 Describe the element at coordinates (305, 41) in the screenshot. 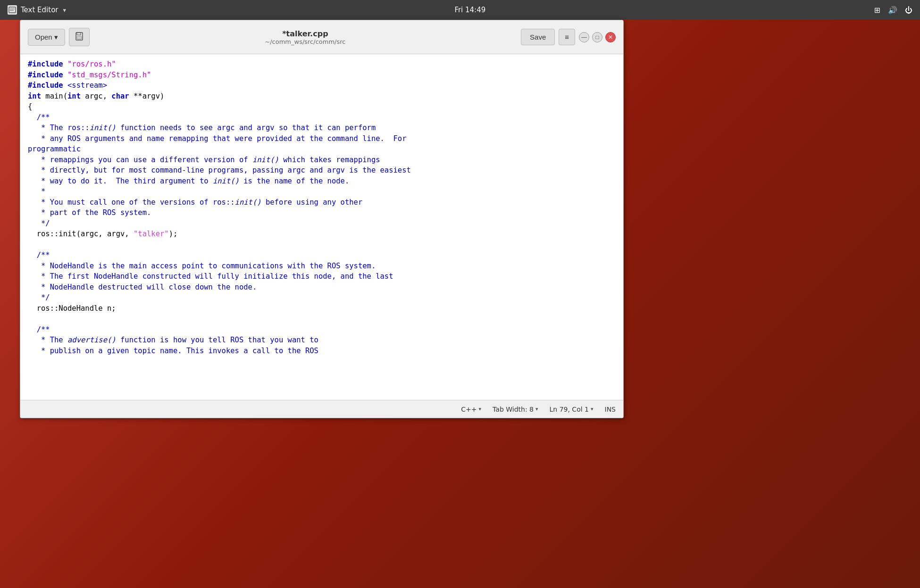

I see `file-path: ~/comm_ws/src/comm/src` at that location.